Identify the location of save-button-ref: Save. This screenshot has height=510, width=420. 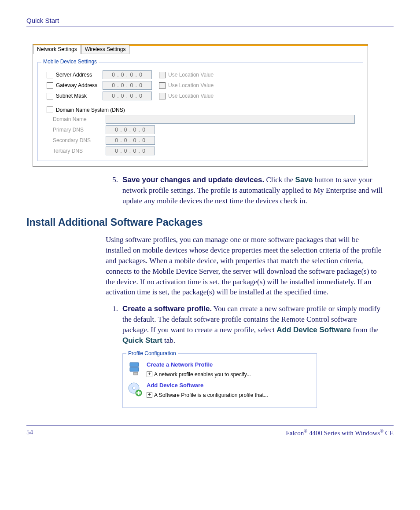
(304, 180).